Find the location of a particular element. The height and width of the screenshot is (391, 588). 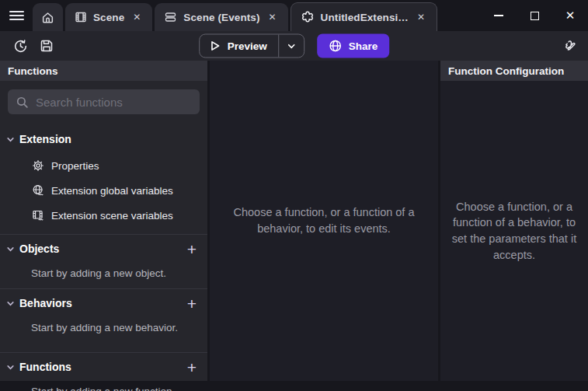

behaviors-empty-hint: Start by adding a new behavior. is located at coordinates (104, 330).